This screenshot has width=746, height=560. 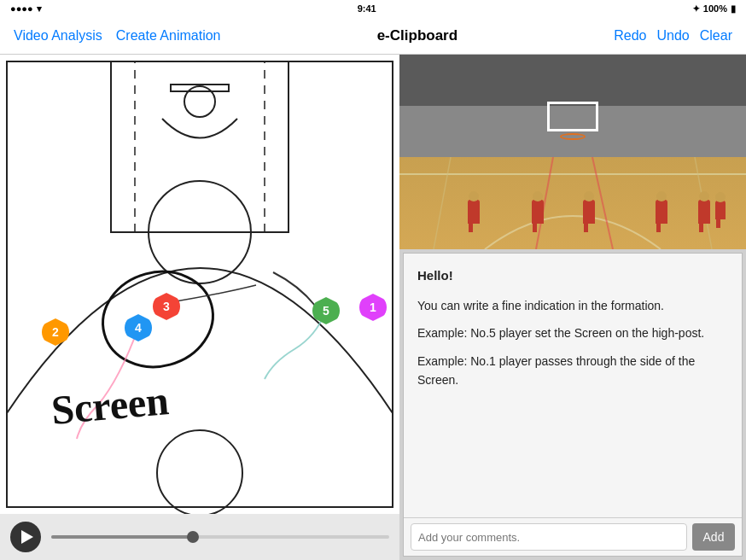 I want to click on player-4-number: 4, so click(x=138, y=328).